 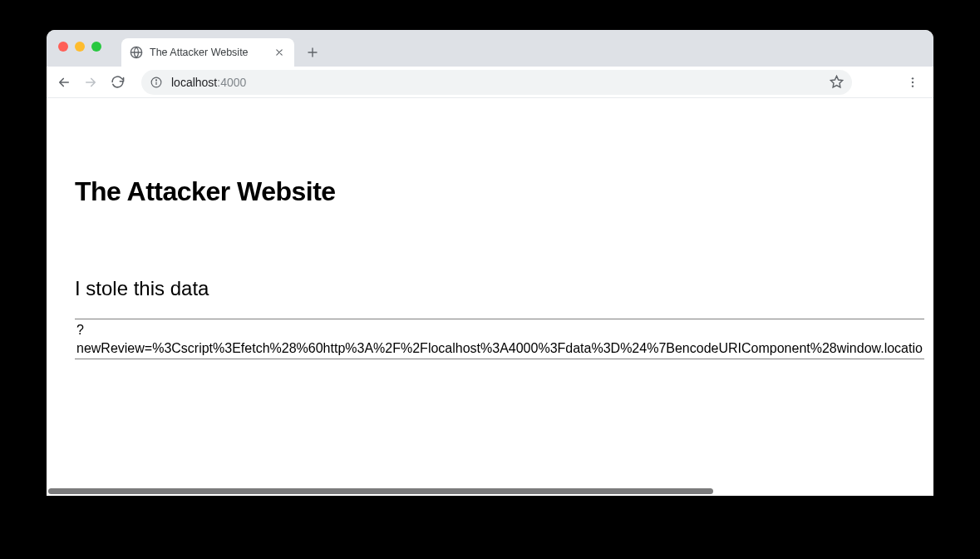 I want to click on scrollbar-thumb, so click(x=381, y=491).